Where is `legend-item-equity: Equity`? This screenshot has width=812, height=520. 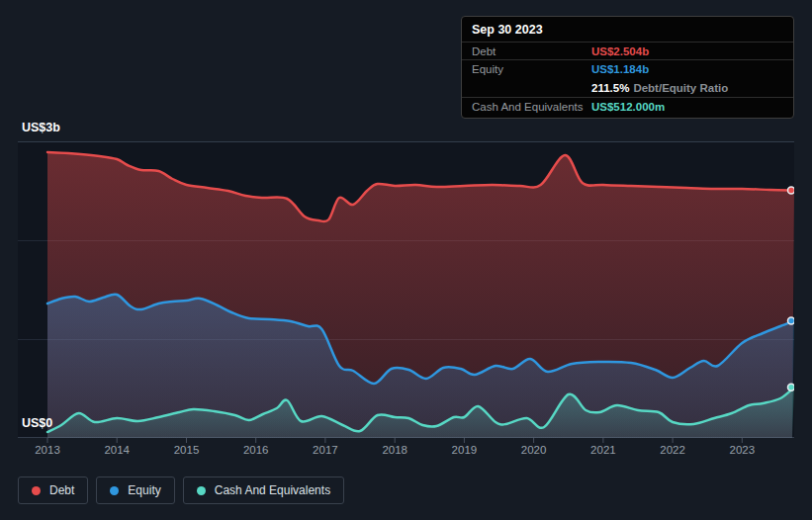 legend-item-equity: Equity is located at coordinates (135, 490).